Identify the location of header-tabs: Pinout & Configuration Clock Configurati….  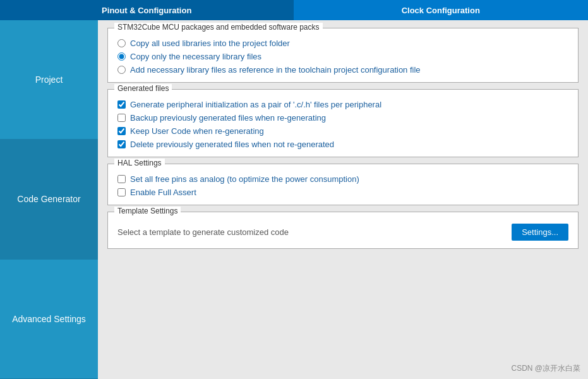
(294, 10).